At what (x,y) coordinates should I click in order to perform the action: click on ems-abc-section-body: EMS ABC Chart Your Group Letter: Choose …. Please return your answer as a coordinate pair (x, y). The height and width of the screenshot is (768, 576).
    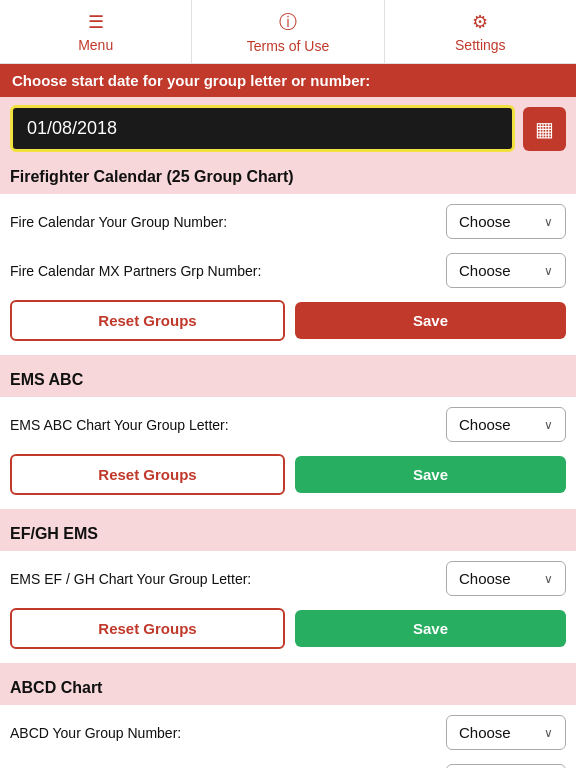
    Looking at the image, I should click on (288, 453).